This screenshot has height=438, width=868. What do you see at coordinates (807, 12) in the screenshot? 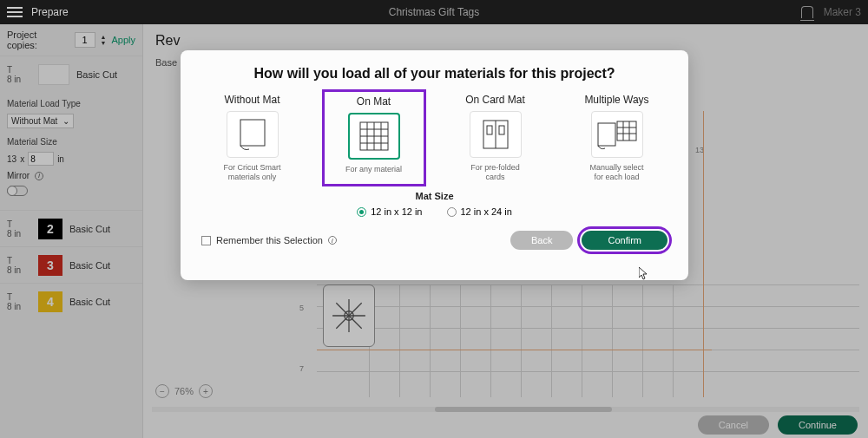
I see `bell-icon` at bounding box center [807, 12].